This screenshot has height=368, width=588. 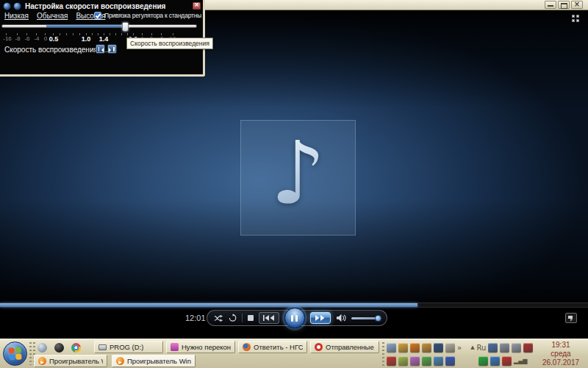 I want to click on dark-browser-icon, so click(x=59, y=347).